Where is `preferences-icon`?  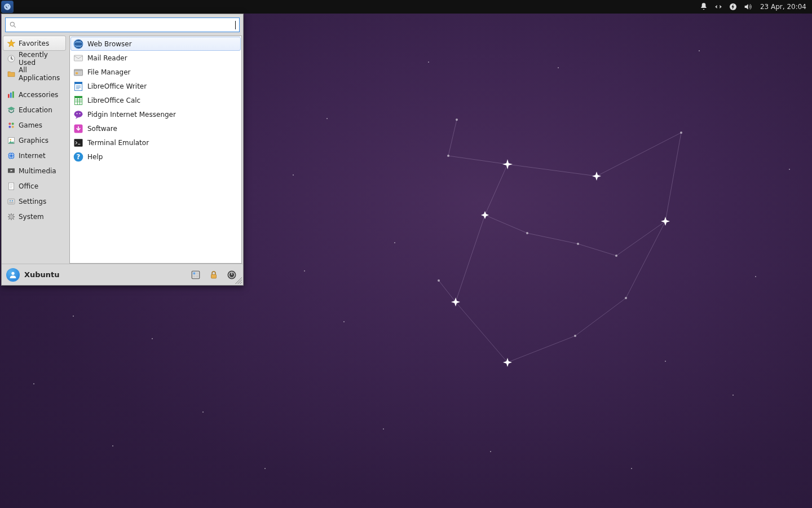
preferences-icon is located at coordinates (196, 275).